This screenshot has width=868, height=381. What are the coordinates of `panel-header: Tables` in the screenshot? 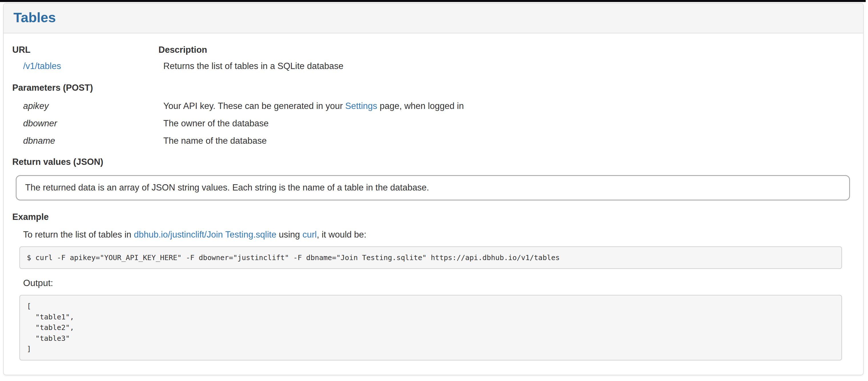 It's located at (433, 18).